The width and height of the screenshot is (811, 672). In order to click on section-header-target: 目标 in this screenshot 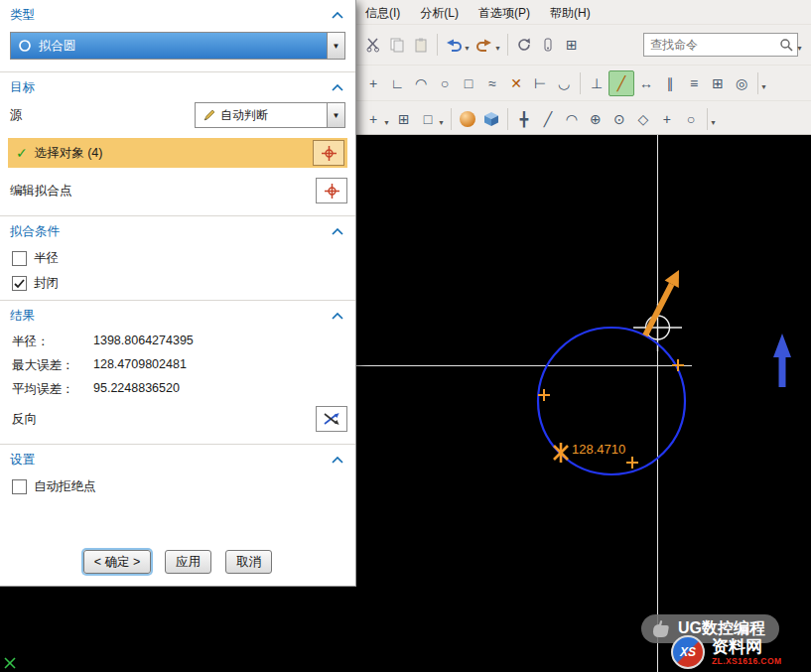, I will do `click(178, 86)`.